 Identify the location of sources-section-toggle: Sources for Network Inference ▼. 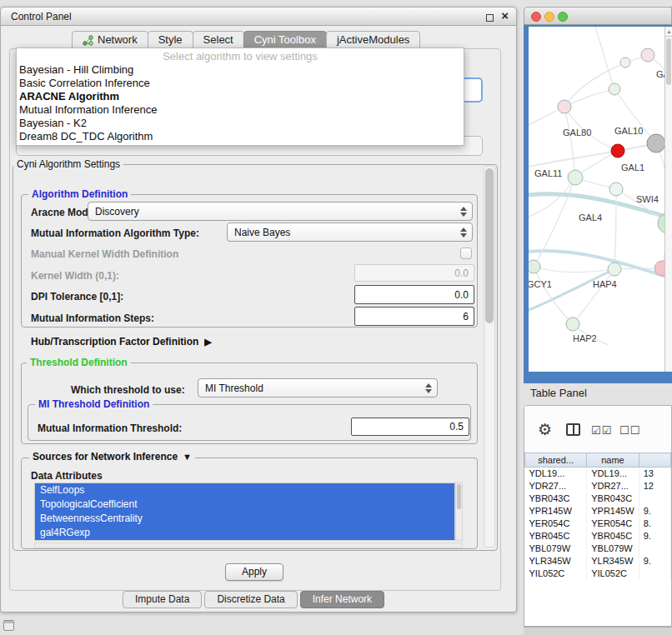
(112, 457).